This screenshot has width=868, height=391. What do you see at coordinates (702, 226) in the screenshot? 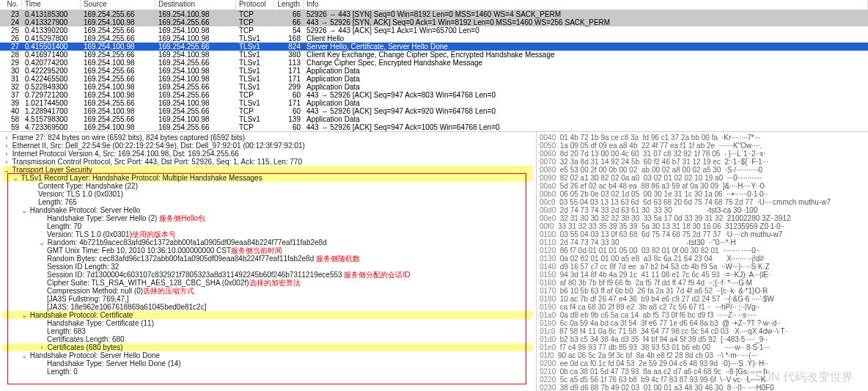
I see `hex-row: 00f0 33 31 32 33 35 39 35 39 5a 30 13 31…` at bounding box center [702, 226].